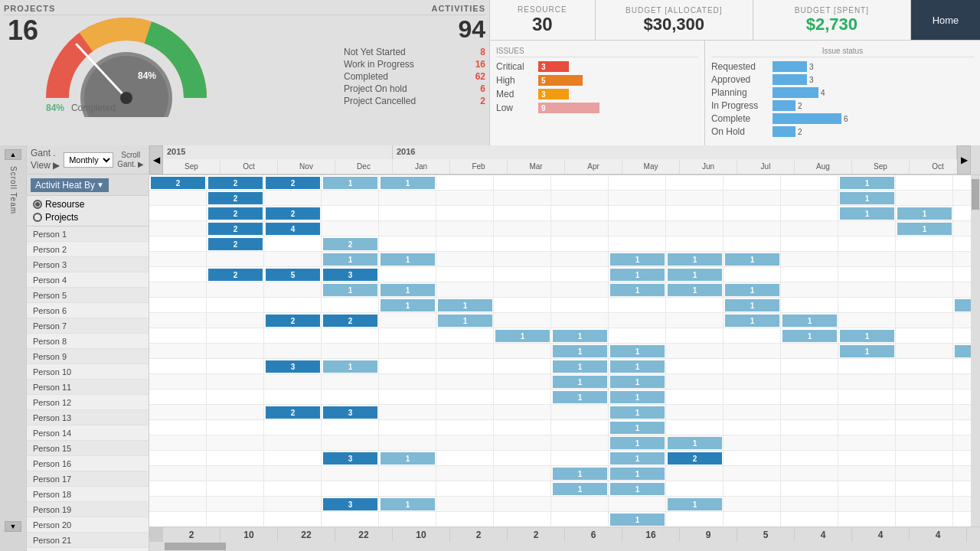 The image size is (980, 551). I want to click on act-label-2: Work in Progress, so click(379, 64).